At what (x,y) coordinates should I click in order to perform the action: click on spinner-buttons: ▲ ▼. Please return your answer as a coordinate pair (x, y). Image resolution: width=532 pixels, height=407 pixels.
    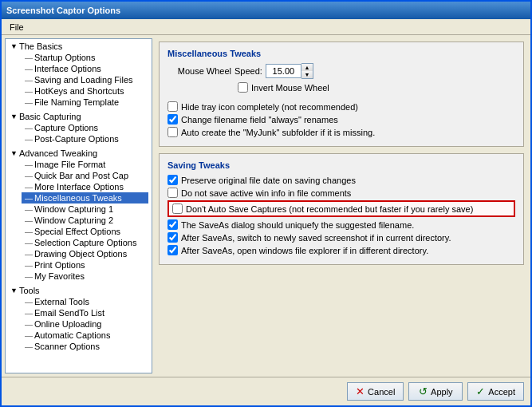
    Looking at the image, I should click on (308, 71).